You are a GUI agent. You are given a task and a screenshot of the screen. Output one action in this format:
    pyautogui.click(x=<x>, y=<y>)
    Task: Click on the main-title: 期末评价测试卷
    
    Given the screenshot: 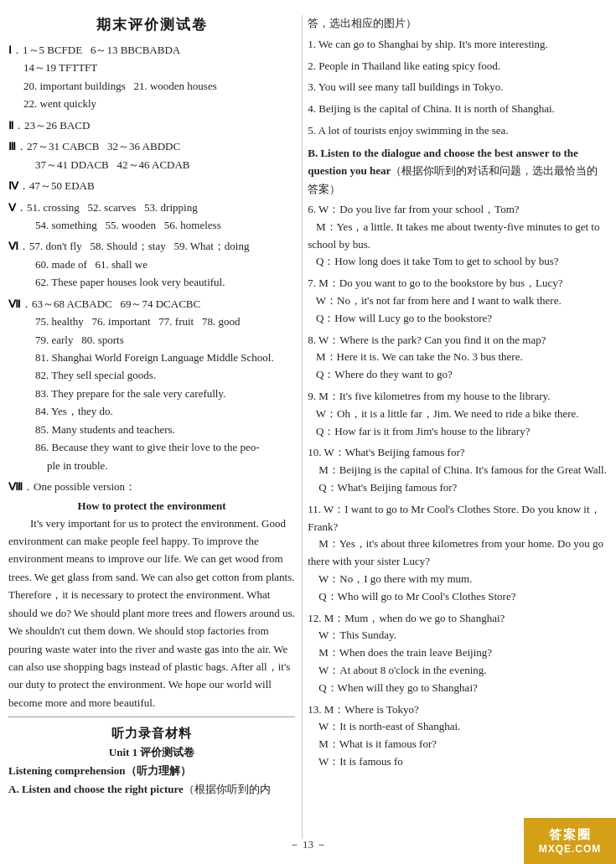 What is the action you would take?
    pyautogui.click(x=152, y=25)
    